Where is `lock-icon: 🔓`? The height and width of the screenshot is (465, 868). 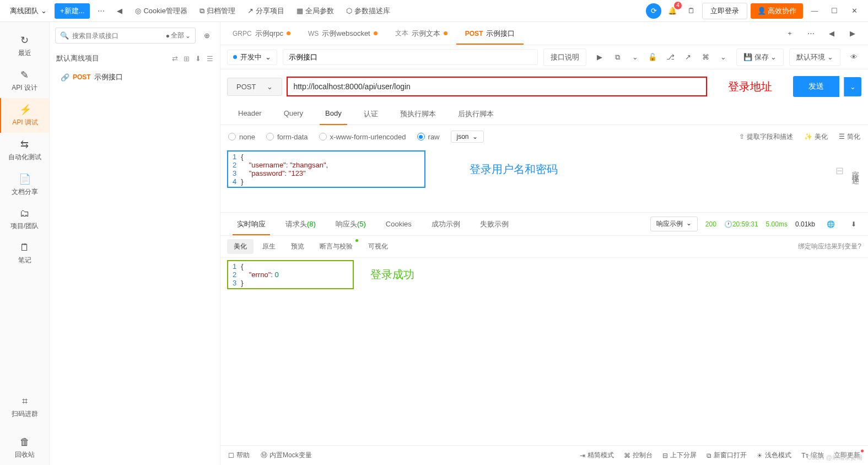
lock-icon: 🔓 is located at coordinates (653, 57).